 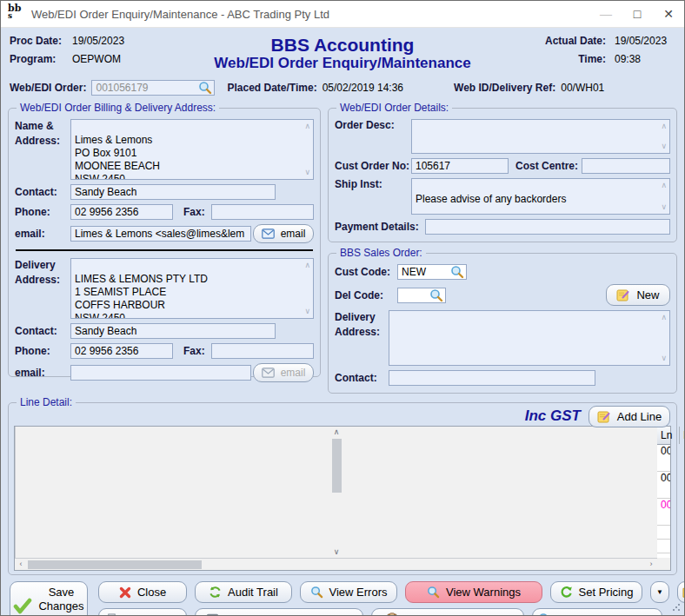 I want to click on close-button: Close, so click(x=143, y=593).